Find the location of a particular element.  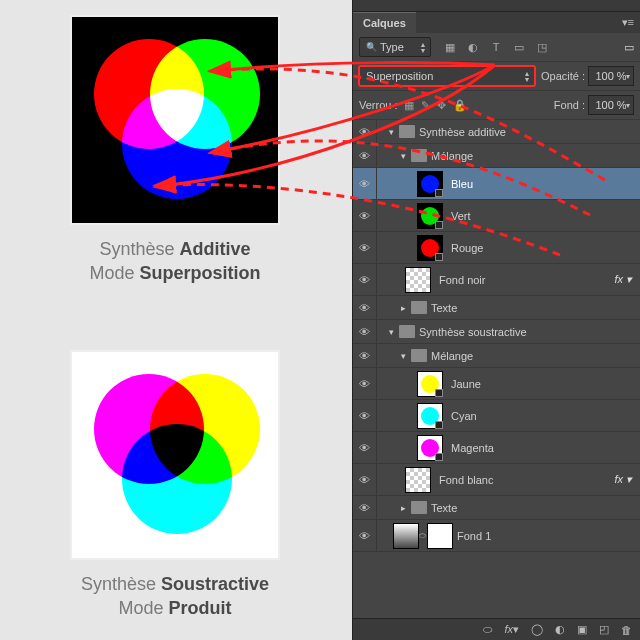

lock-pixels-icon: ✎ is located at coordinates (426, 106).